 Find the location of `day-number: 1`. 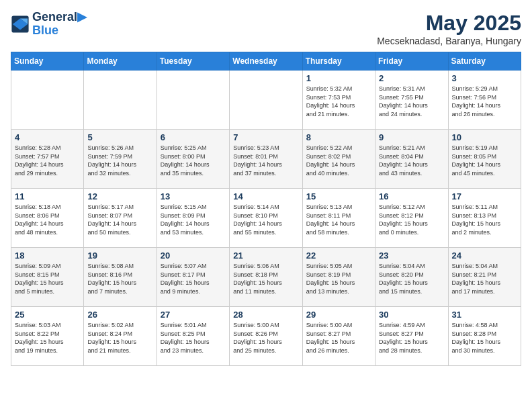

day-number: 1 is located at coordinates (339, 78).